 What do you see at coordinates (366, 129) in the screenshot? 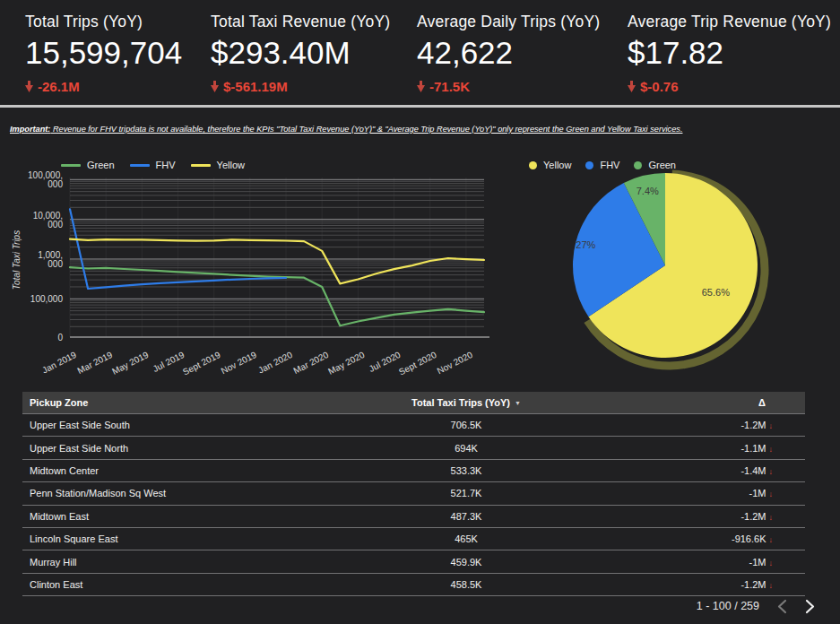
I see `note-text: Revenue for FHV tripdata is not availabl…` at bounding box center [366, 129].